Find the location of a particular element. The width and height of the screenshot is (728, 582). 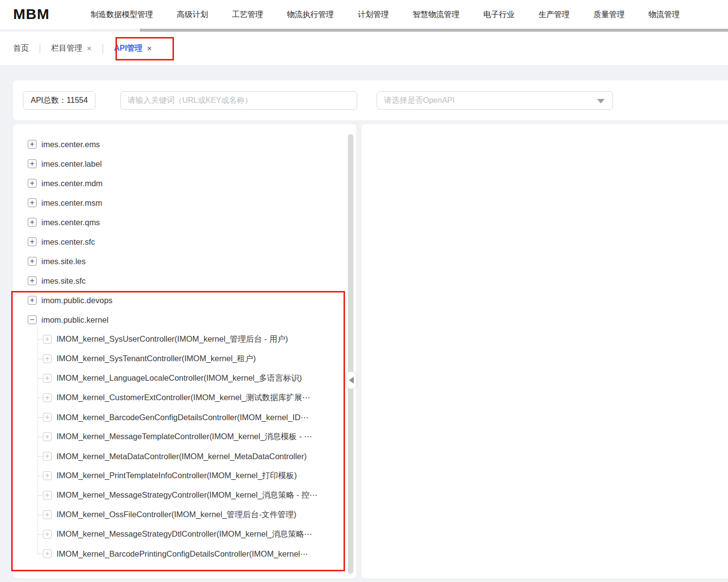

nav-item-7: 生产管理 is located at coordinates (554, 15).